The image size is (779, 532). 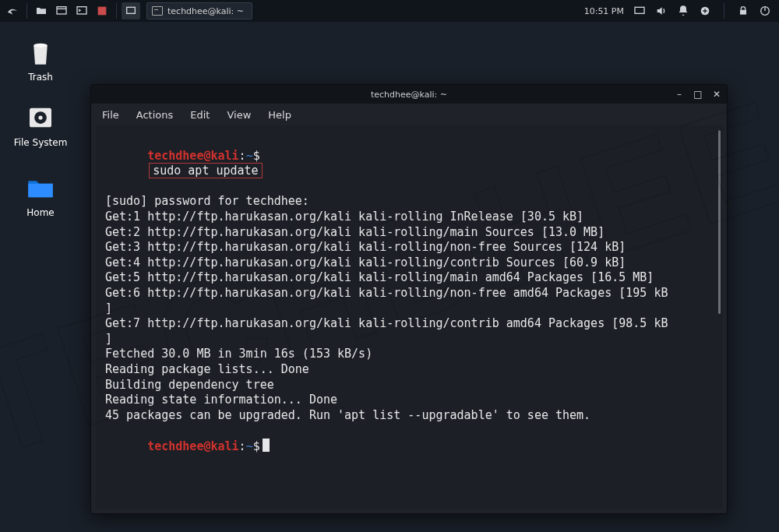 What do you see at coordinates (41, 118) in the screenshot?
I see `disk-icon` at bounding box center [41, 118].